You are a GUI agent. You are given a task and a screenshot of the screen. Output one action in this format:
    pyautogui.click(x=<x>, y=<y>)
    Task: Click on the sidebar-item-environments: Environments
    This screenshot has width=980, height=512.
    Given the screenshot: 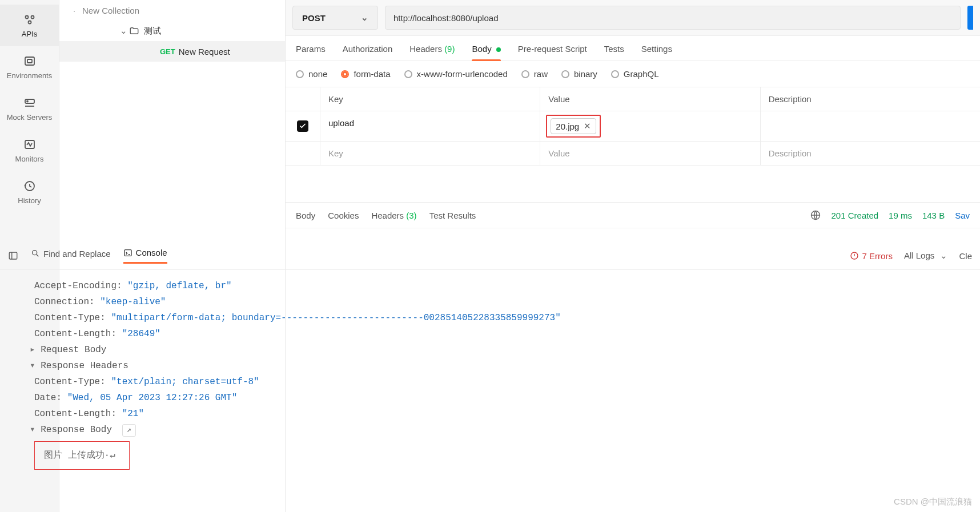 What is the action you would take?
    pyautogui.click(x=30, y=67)
    